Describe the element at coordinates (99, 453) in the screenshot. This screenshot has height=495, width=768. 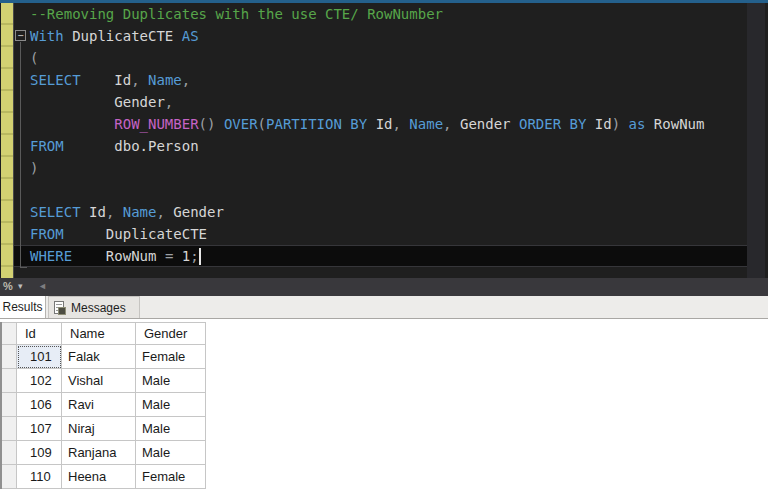
I see `grid-cell: Ranjana` at that location.